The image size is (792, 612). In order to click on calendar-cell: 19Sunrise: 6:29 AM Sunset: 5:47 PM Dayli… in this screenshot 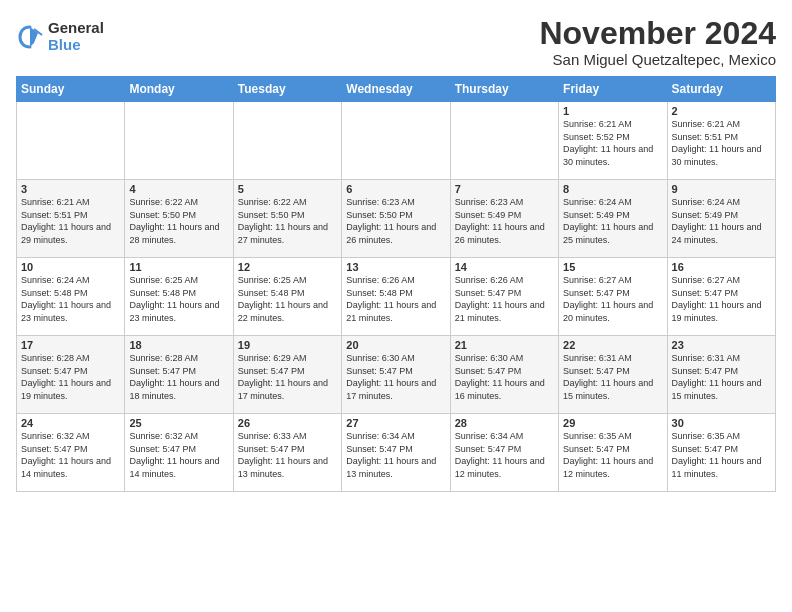, I will do `click(287, 375)`.